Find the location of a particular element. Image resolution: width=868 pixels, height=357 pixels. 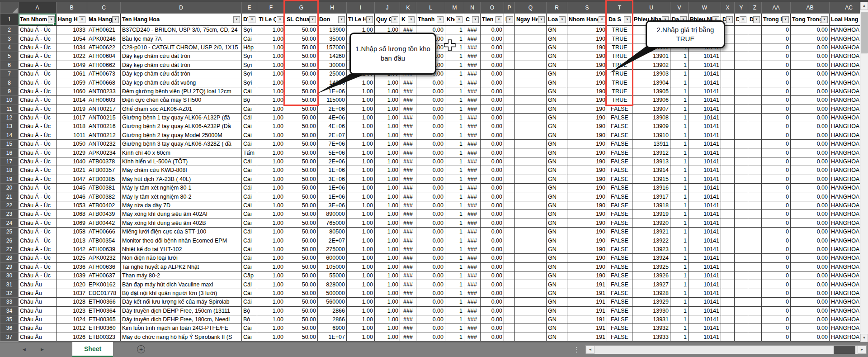

cell-AA25: 0 is located at coordinates (776, 232).